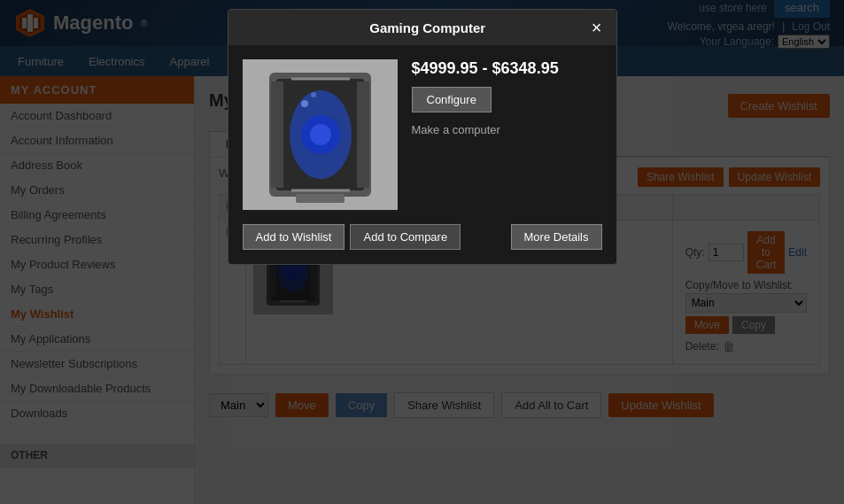 Image resolution: width=844 pixels, height=504 pixels. Describe the element at coordinates (507, 129) in the screenshot. I see `modal-subtitle: Make a computer` at that location.